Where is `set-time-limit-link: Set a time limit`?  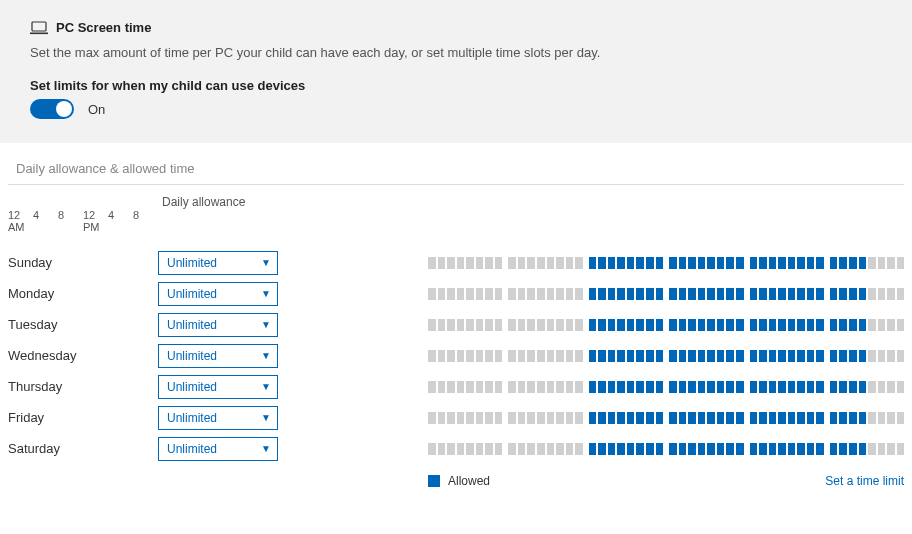
set-time-limit-link: Set a time limit is located at coordinates (864, 481).